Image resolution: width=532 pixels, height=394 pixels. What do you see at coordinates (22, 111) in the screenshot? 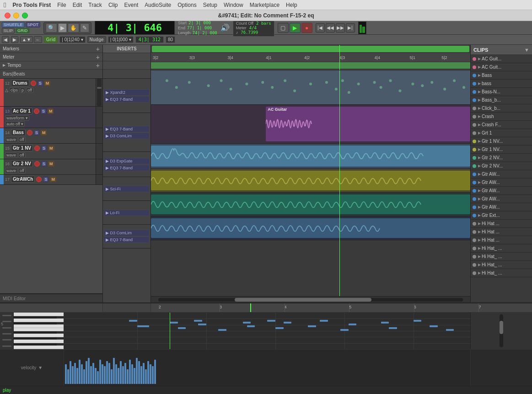
I see `track-acgtr1-name-btn: Ac Gtr 1` at bounding box center [22, 111].